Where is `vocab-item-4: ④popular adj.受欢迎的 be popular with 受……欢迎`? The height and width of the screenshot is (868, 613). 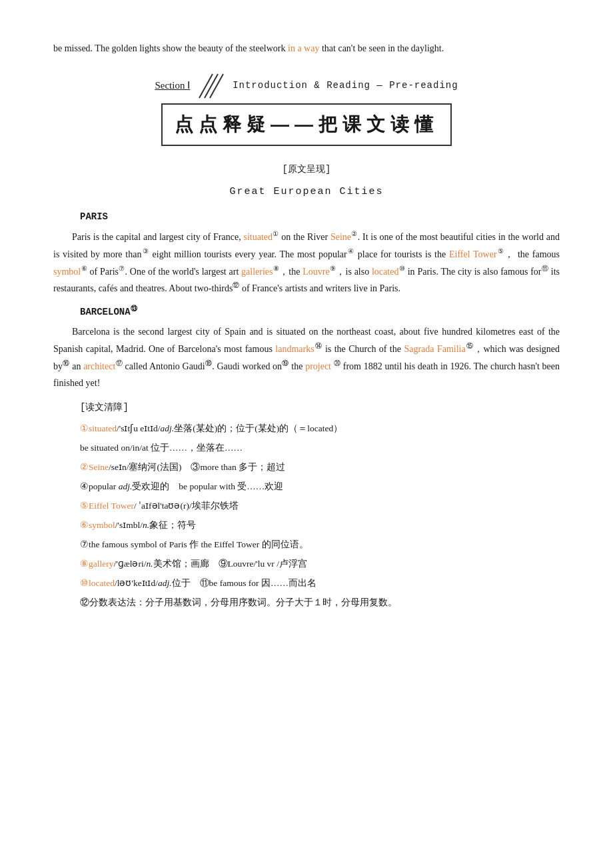 vocab-item-4: ④popular adj.受欢迎的 be popular with 受……欢迎 is located at coordinates (320, 487).